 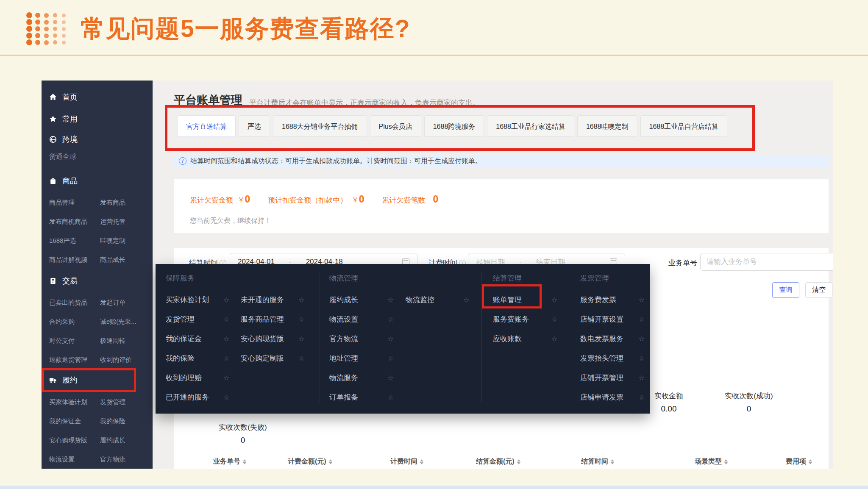 I want to click on menu-item: 店铺申请发票☆, so click(x=612, y=397).